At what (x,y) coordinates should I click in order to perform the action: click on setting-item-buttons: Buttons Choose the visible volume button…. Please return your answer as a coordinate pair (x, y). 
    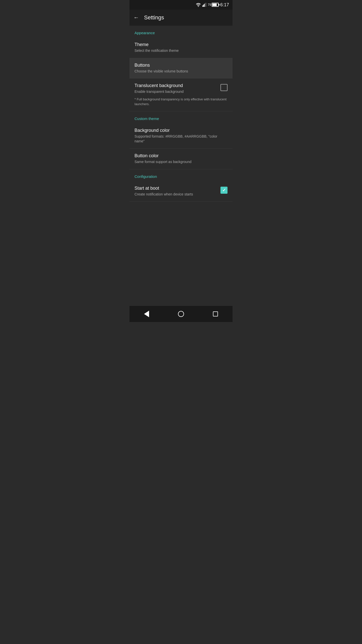
    Looking at the image, I should click on (181, 68).